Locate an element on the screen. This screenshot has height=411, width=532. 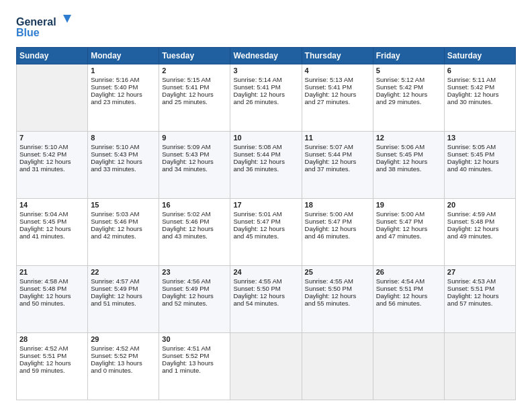
day-number: 27 is located at coordinates (480, 272).